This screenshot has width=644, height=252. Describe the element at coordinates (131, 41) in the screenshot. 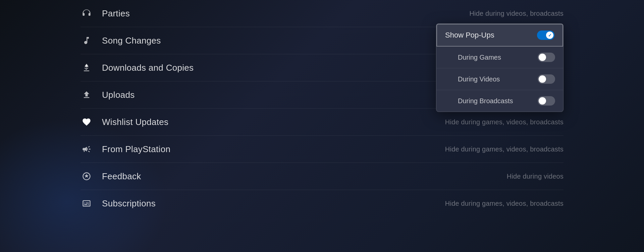

I see `song-changes-label: Song Changes` at that location.